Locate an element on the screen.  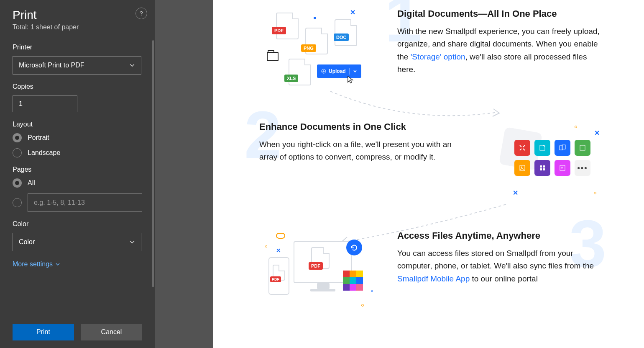
folder-icon is located at coordinates (273, 57).